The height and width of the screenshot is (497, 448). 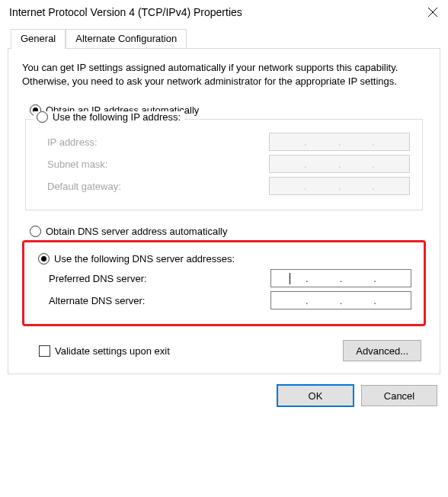 What do you see at coordinates (229, 186) in the screenshot?
I see `field-default-gateway: Default gateway: ...` at bounding box center [229, 186].